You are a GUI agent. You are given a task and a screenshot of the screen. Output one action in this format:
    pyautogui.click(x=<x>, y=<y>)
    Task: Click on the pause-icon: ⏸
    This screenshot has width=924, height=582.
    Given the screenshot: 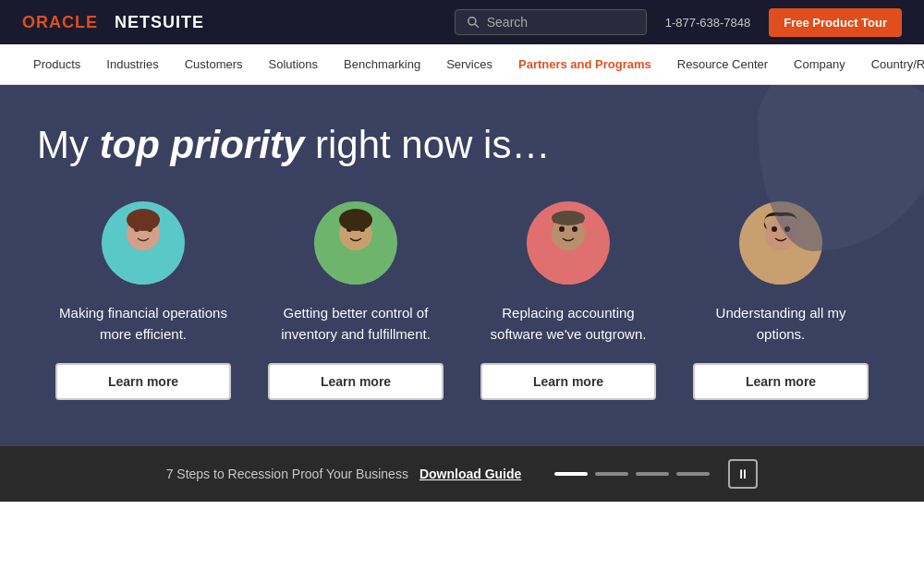 What is the action you would take?
    pyautogui.click(x=743, y=474)
    